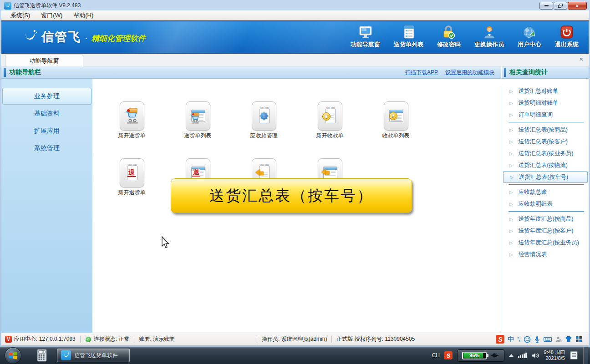 The width and height of the screenshot is (590, 364). Describe the element at coordinates (554, 355) in the screenshot. I see `clock: 9:48 周四 2021/8/5` at that location.